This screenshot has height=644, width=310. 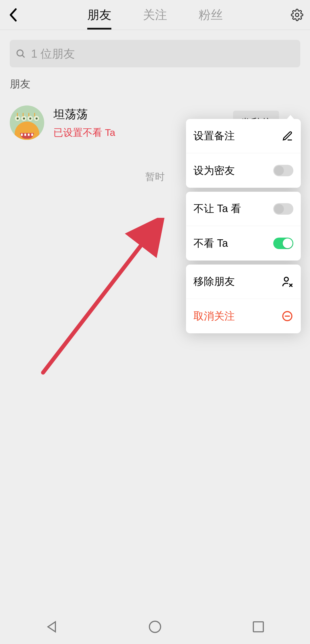 What do you see at coordinates (99, 15) in the screenshot?
I see `tab-friends: 朋友` at bounding box center [99, 15].